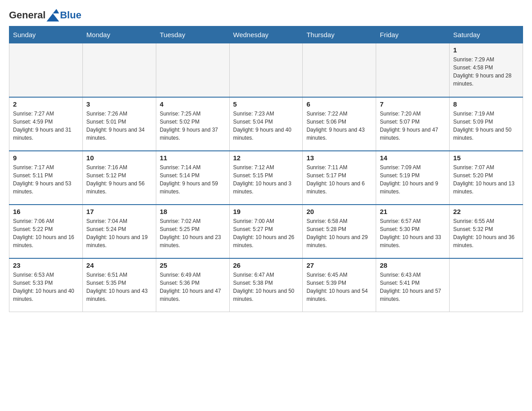 This screenshot has width=532, height=411. Describe the element at coordinates (266, 35) in the screenshot. I see `calendar-header-row: SundayMondayTuesdayWednesdayThursdayFrid…` at that location.